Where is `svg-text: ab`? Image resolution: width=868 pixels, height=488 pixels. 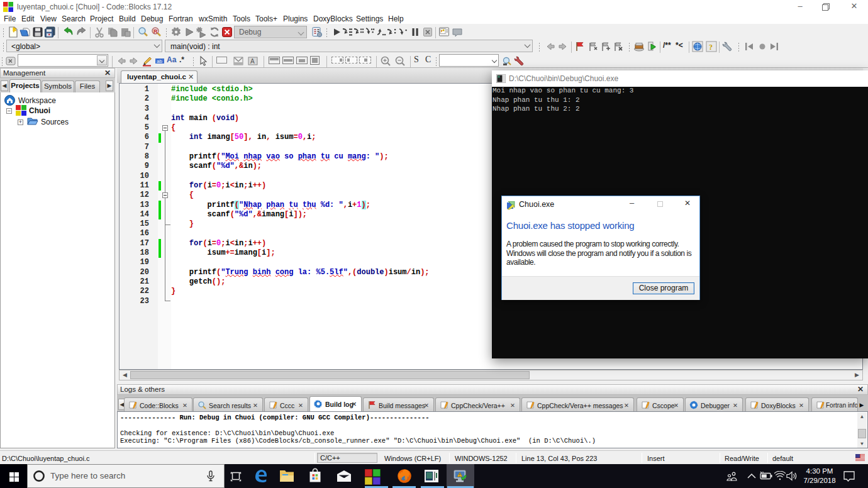 svg-text: ab is located at coordinates (160, 62).